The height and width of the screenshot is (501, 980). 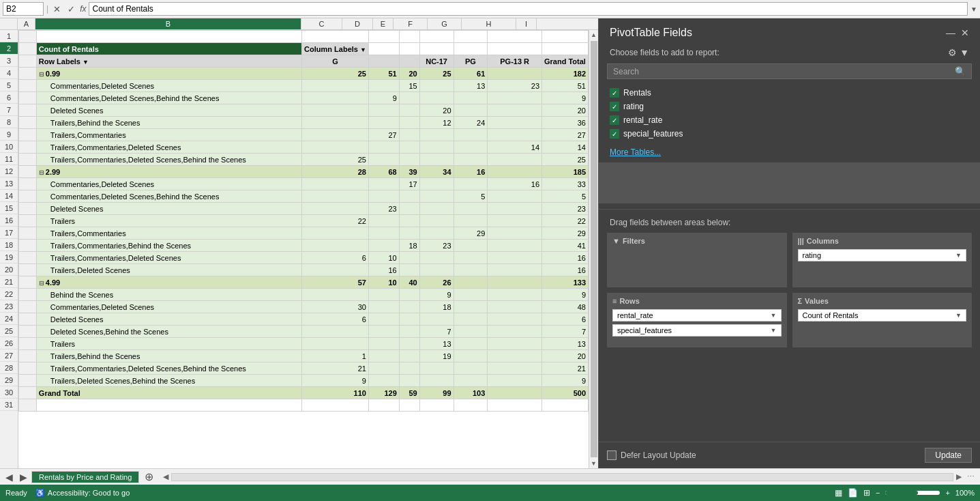 I want to click on row-num-17: 17, so click(x=9, y=233).